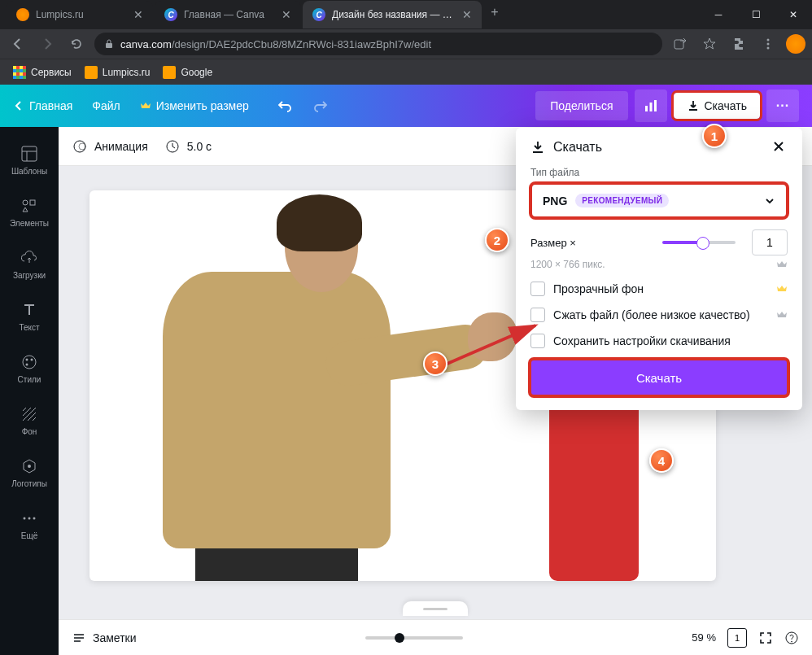  What do you see at coordinates (658, 147) in the screenshot?
I see `download-panel-title: Скачать` at bounding box center [658, 147].